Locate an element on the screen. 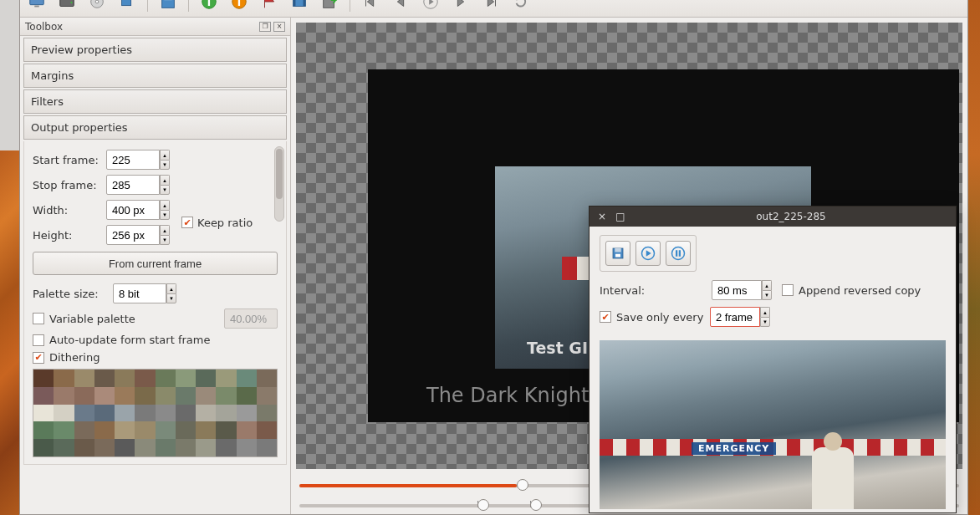  append-reversed-checkbox is located at coordinates (788, 290).